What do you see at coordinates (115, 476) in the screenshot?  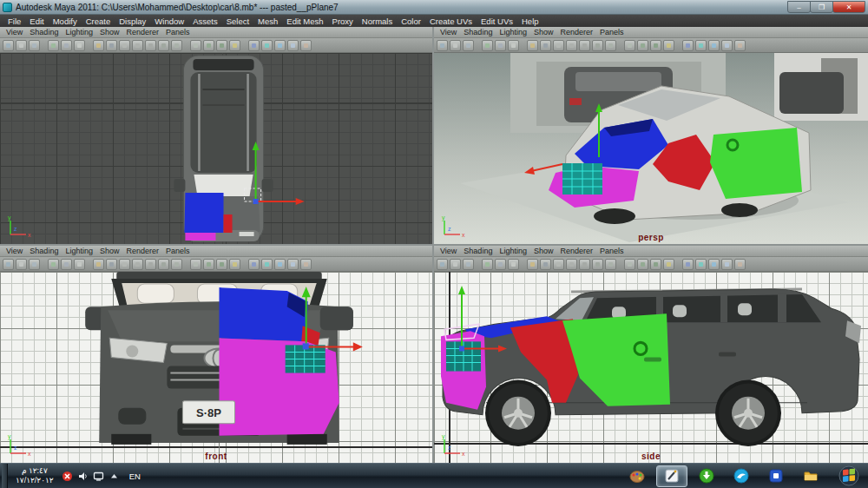 I see `hidden-icons-arrow` at bounding box center [115, 476].